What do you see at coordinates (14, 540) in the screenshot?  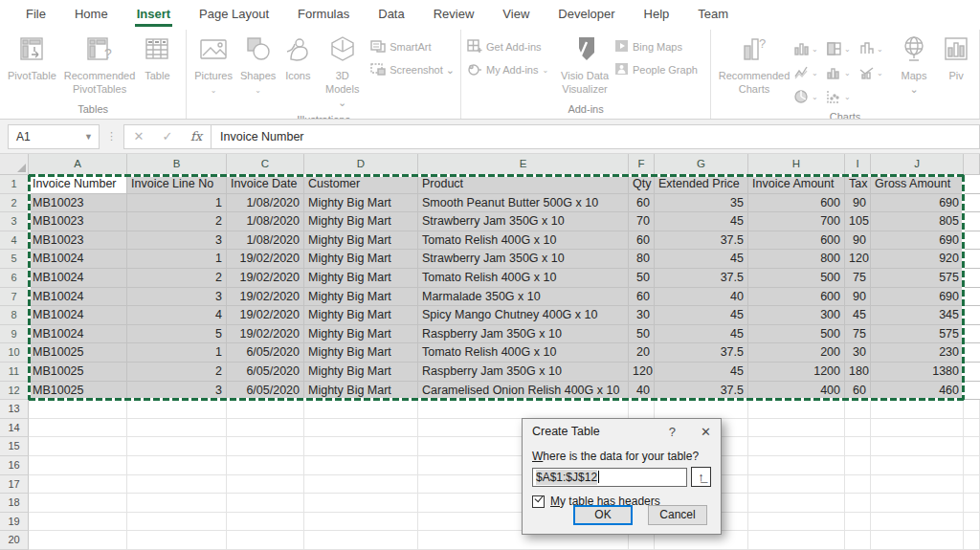 I see `row-header-20: 20` at bounding box center [14, 540].